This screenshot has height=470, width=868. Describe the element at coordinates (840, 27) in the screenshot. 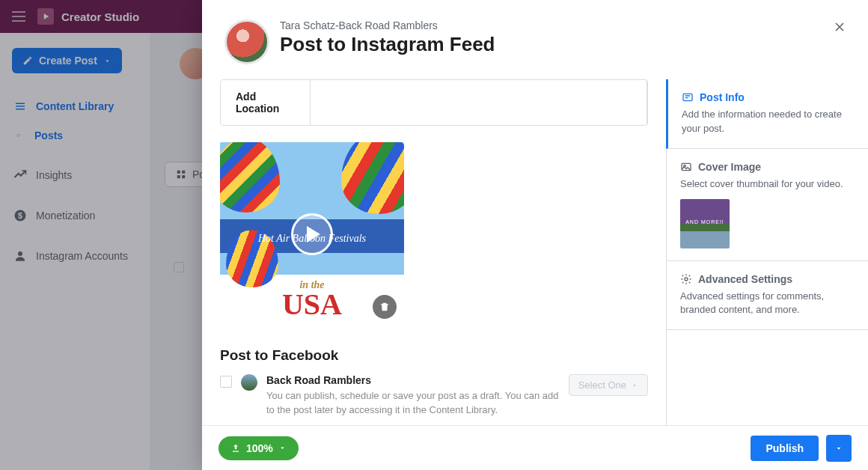

I see `close-button` at that location.